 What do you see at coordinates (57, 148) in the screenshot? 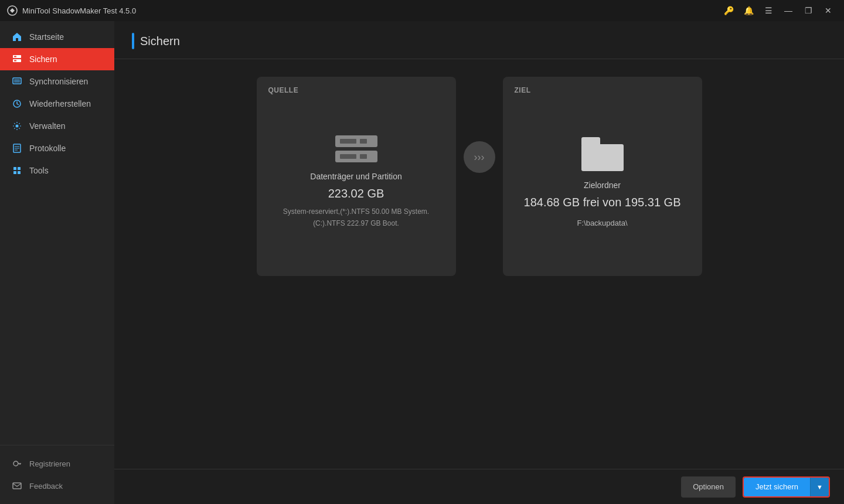
I see `sidebar-item-protokolle: Protokolle` at bounding box center [57, 148].